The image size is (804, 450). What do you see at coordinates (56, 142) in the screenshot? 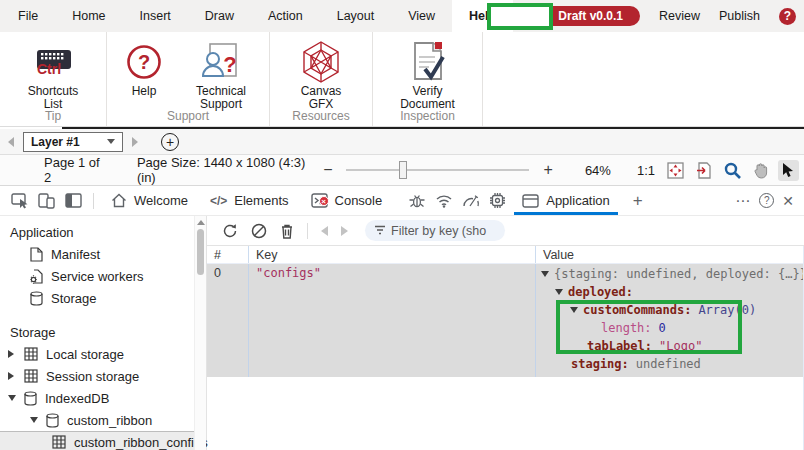
I see `layer-select-value: Layer #1` at bounding box center [56, 142].